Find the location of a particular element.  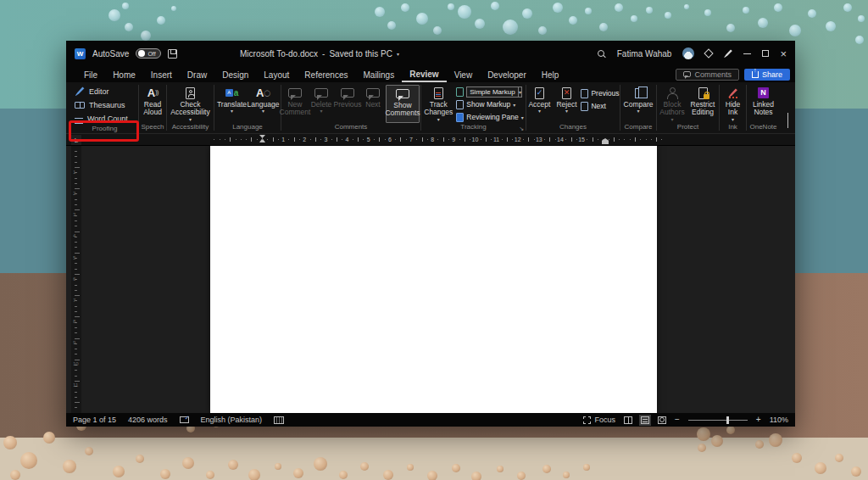

thesaurus-icon is located at coordinates (80, 105).